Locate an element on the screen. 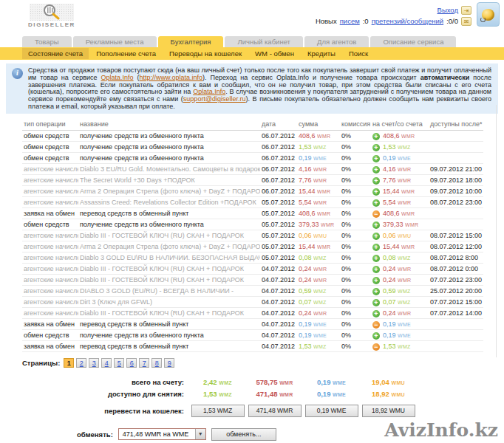 This screenshot has width=504, height=443. page-7-button: 7 is located at coordinates (144, 363).